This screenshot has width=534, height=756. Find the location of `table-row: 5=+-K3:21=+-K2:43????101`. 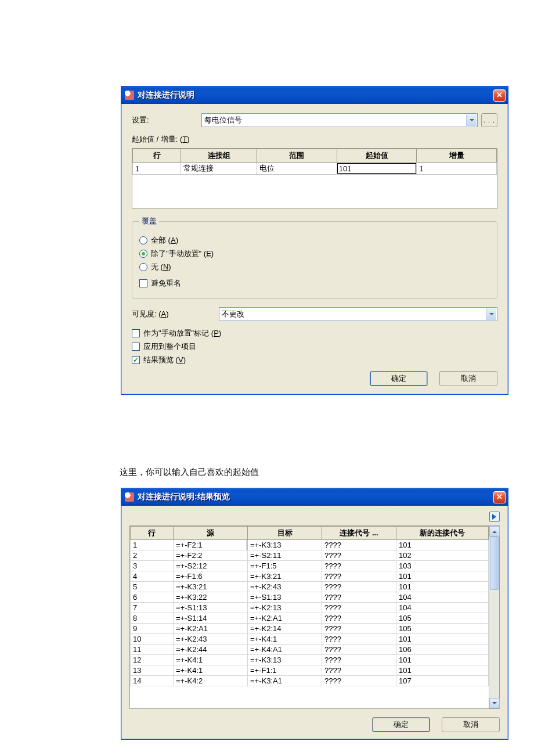

table-row: 5=+-K3:21=+-K2:43????101 is located at coordinates (310, 587).